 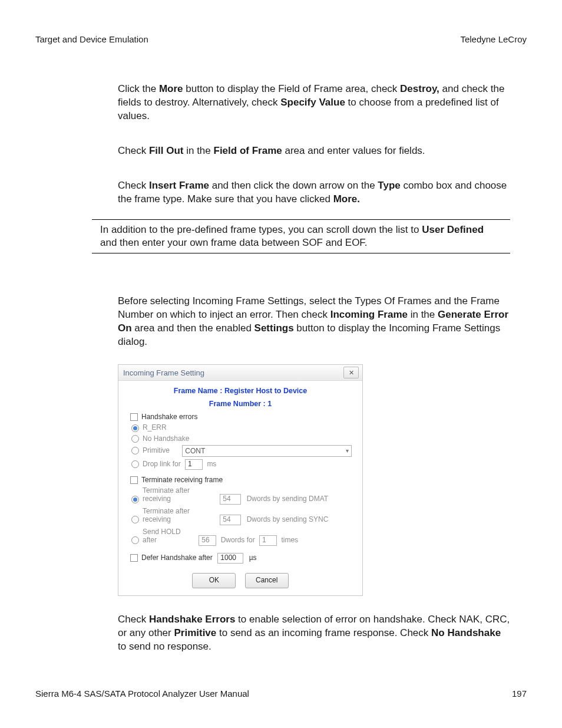 What do you see at coordinates (240, 465) in the screenshot?
I see `drop-link-row: Drop link for 1 ms` at bounding box center [240, 465].